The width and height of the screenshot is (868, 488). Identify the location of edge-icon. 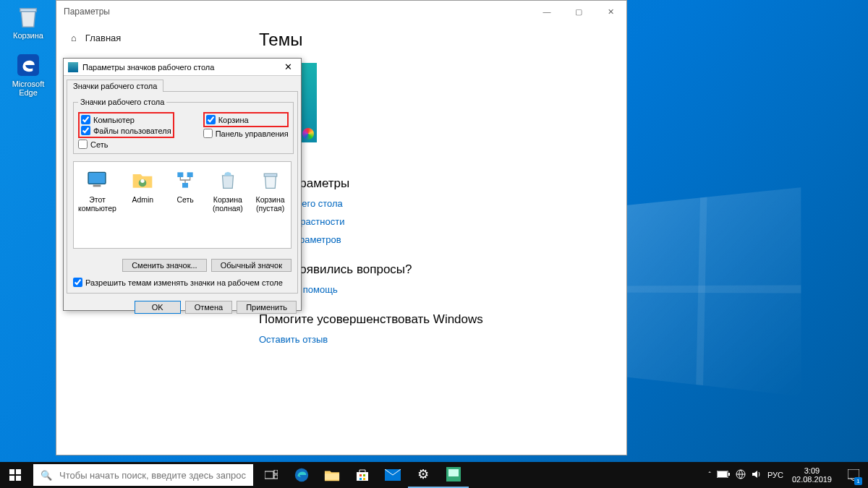
(28, 65).